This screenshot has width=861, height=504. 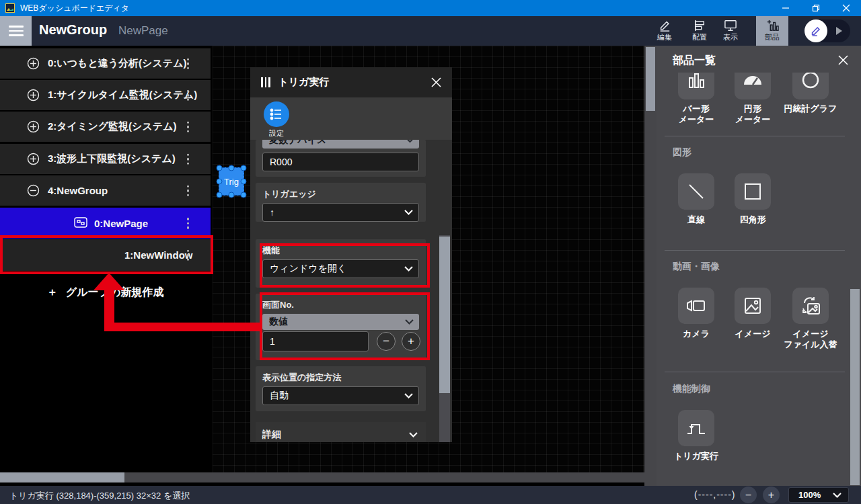 What do you see at coordinates (843, 60) in the screenshot?
I see `panel-close-button` at bounding box center [843, 60].